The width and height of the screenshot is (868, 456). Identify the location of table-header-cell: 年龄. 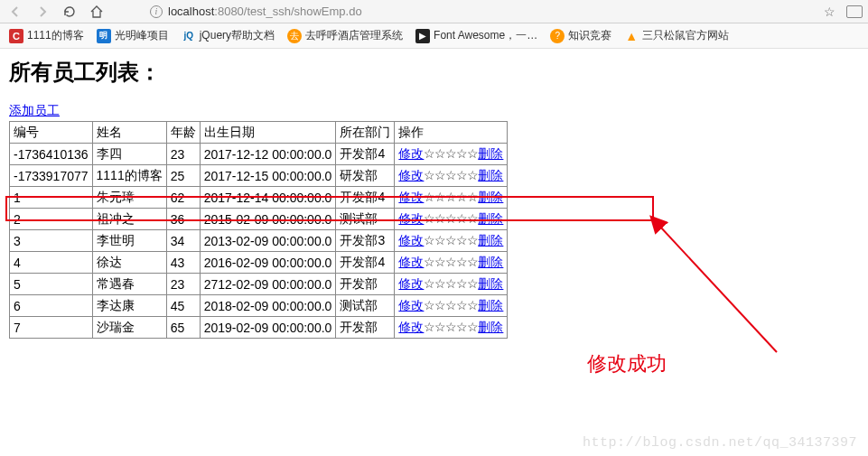
(182, 133).